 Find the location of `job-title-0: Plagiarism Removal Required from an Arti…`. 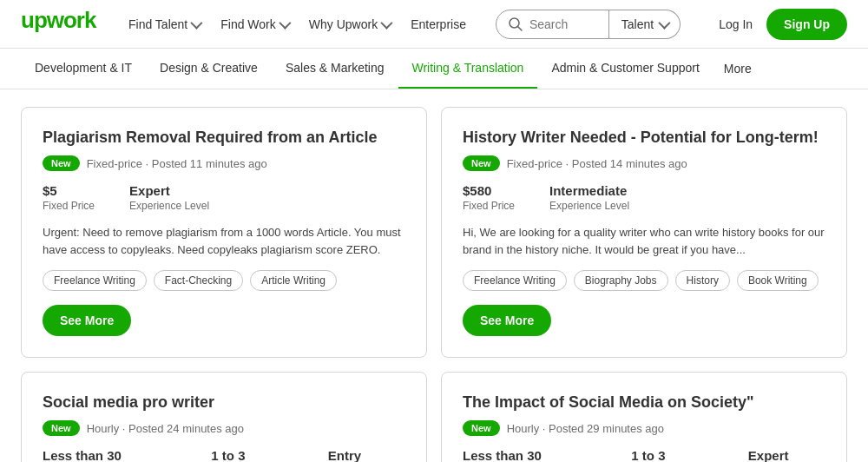

job-title-0: Plagiarism Removal Required from an Arti… is located at coordinates (224, 137).